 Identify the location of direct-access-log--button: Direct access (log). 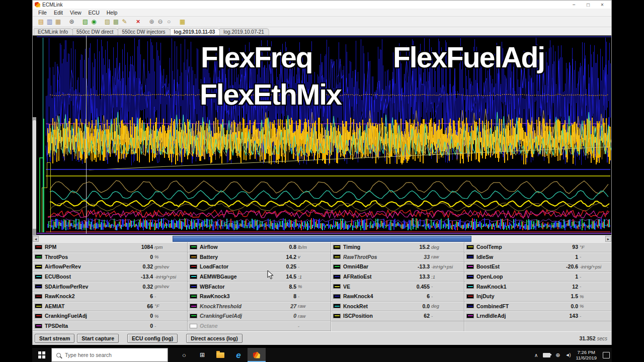
(214, 338).